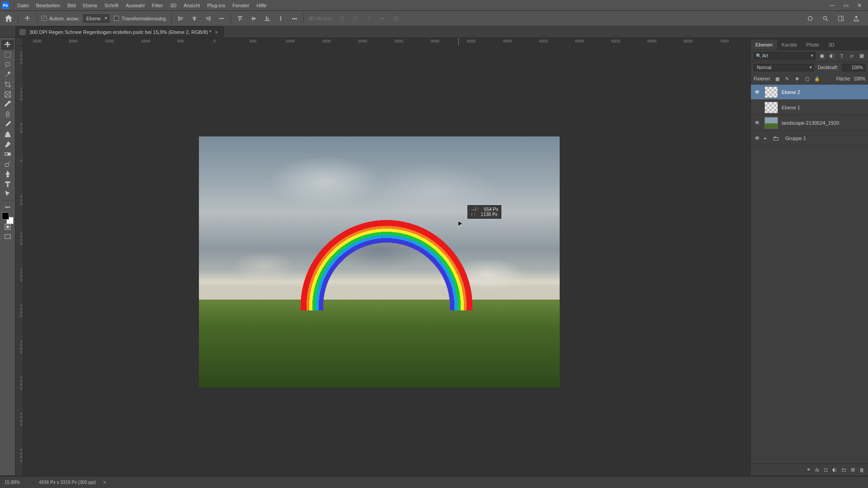 This screenshot has width=868, height=488. What do you see at coordinates (18, 483) in the screenshot?
I see `zoom-level: 15,89%` at bounding box center [18, 483].